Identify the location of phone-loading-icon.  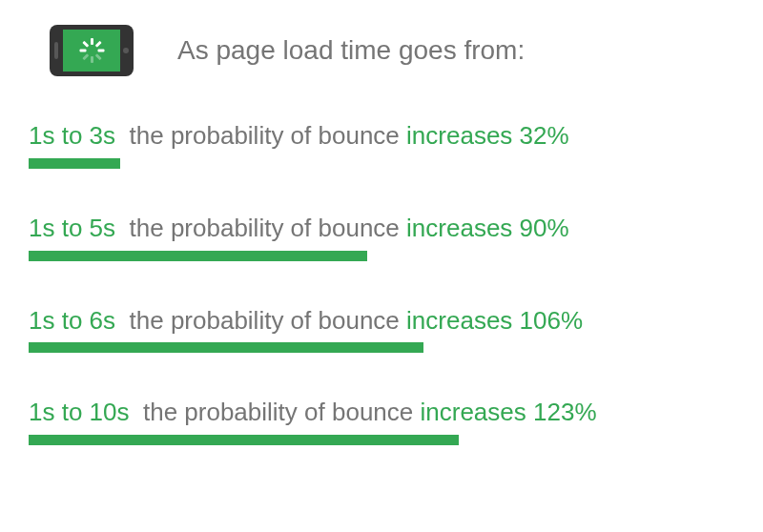
(92, 51).